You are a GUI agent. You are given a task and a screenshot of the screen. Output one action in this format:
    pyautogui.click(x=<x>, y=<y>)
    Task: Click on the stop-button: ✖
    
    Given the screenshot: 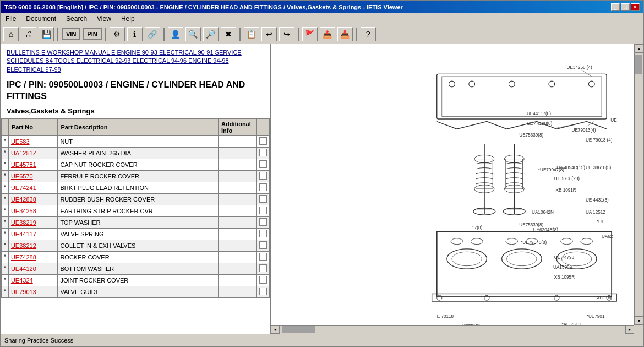 What is the action you would take?
    pyautogui.click(x=228, y=34)
    